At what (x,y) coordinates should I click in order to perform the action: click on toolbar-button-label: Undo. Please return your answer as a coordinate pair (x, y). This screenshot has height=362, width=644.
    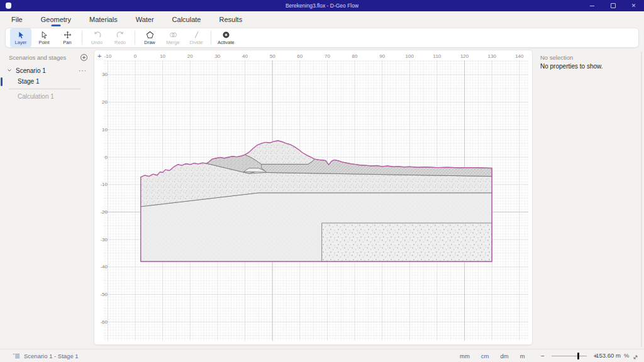
    Looking at the image, I should click on (97, 43).